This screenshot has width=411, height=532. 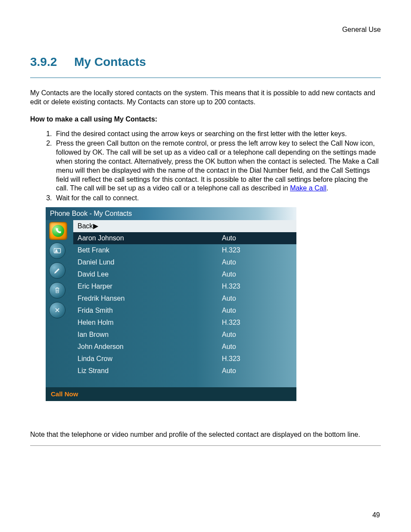 What do you see at coordinates (150, 250) in the screenshot?
I see `contact-name: Bett Frank` at bounding box center [150, 250].